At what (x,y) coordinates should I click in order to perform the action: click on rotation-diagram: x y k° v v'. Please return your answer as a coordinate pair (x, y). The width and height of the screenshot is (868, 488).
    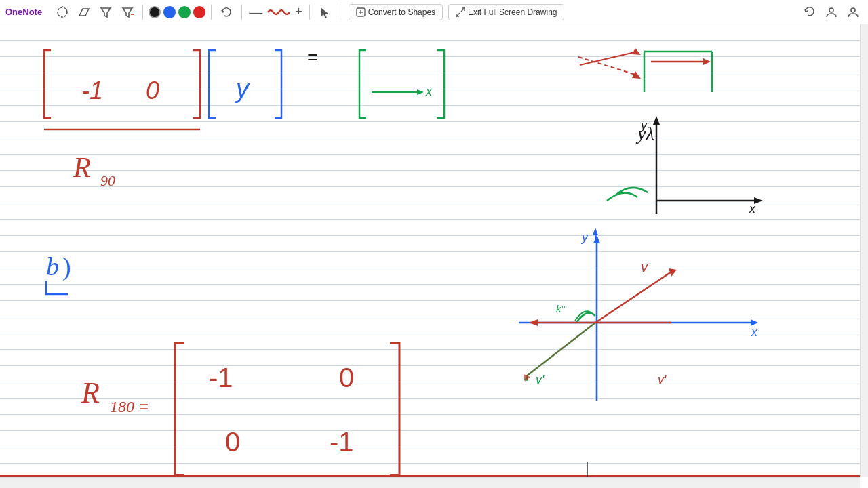
    Looking at the image, I should click on (639, 314).